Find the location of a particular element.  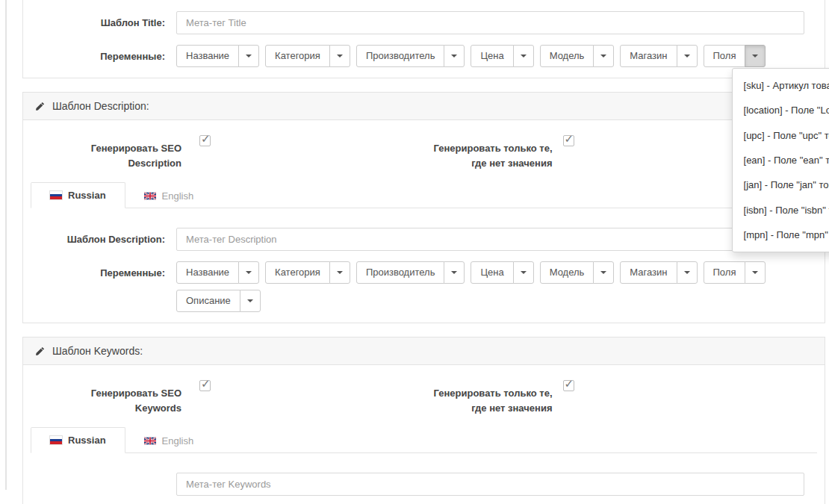

keywords-only-empty-checkbox is located at coordinates (569, 385).